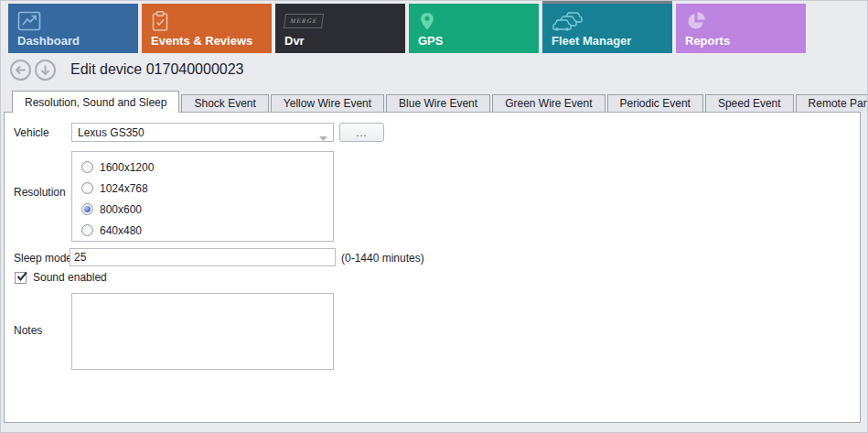 The width and height of the screenshot is (868, 433). I want to click on nav-tile-label: Dvr, so click(295, 40).